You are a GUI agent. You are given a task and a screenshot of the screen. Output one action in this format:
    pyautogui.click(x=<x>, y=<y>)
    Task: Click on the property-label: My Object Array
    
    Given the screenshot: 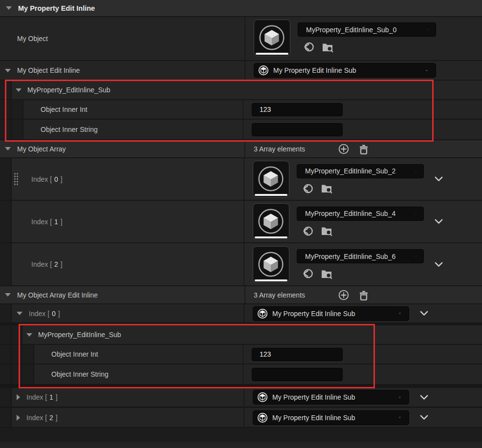 What is the action you would take?
    pyautogui.click(x=42, y=149)
    